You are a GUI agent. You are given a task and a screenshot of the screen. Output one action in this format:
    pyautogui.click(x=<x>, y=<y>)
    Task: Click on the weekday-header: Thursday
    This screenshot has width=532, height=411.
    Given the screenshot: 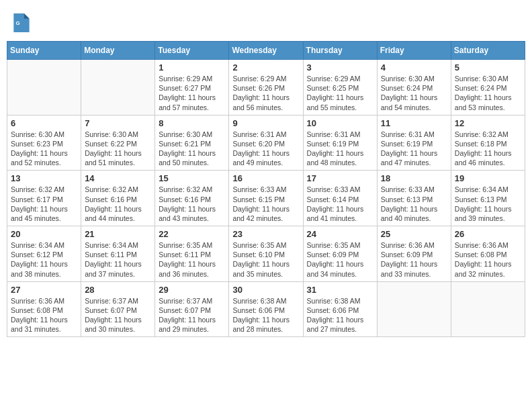 What is the action you would take?
    pyautogui.click(x=340, y=51)
    